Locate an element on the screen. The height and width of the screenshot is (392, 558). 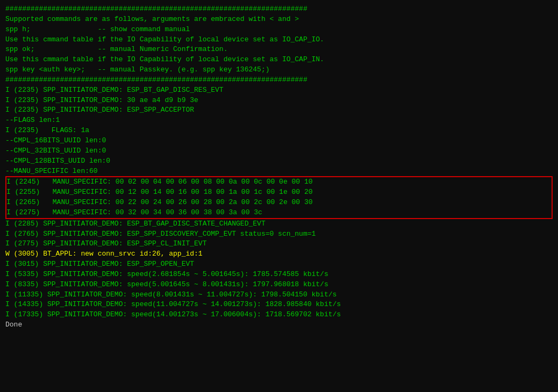
terminal-line-supported: Supported commands are as follows, argum… is located at coordinates (279, 19).